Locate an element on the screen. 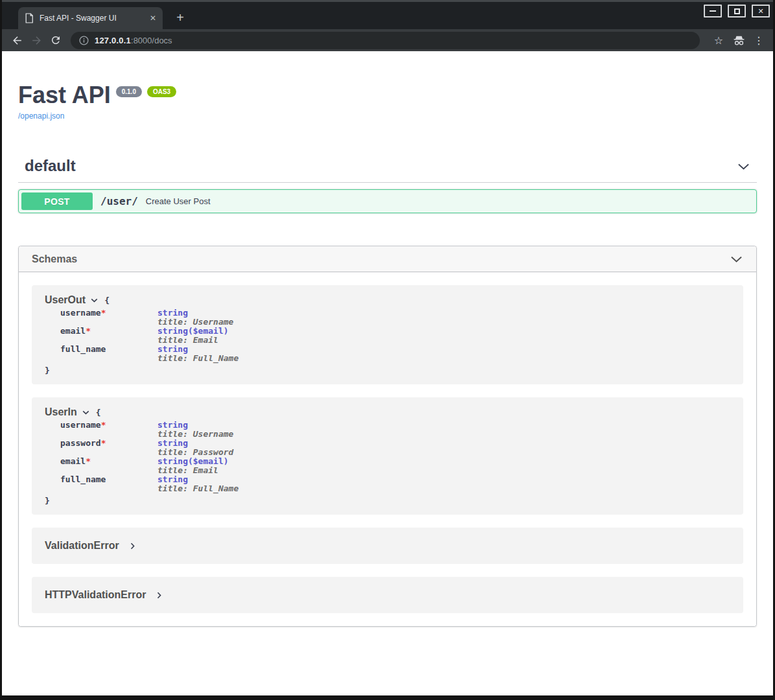  bookmark-star-icon: ☆ is located at coordinates (719, 40).